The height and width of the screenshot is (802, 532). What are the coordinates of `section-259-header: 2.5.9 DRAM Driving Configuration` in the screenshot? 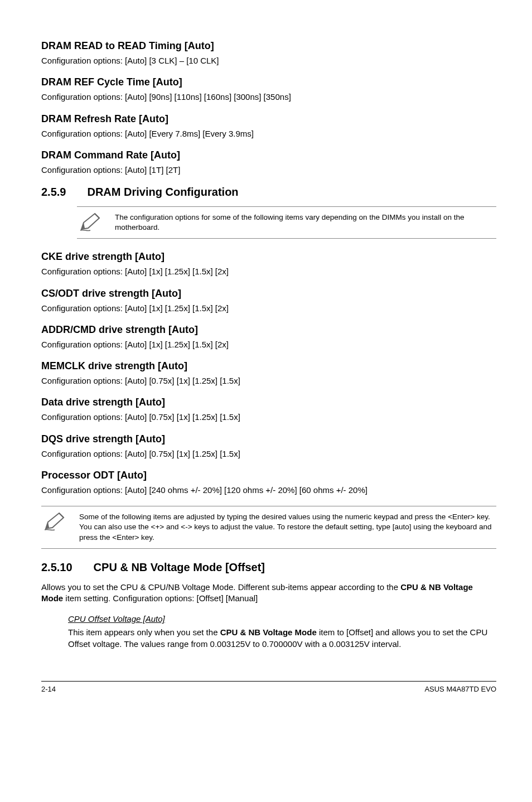 It's located at (269, 192).